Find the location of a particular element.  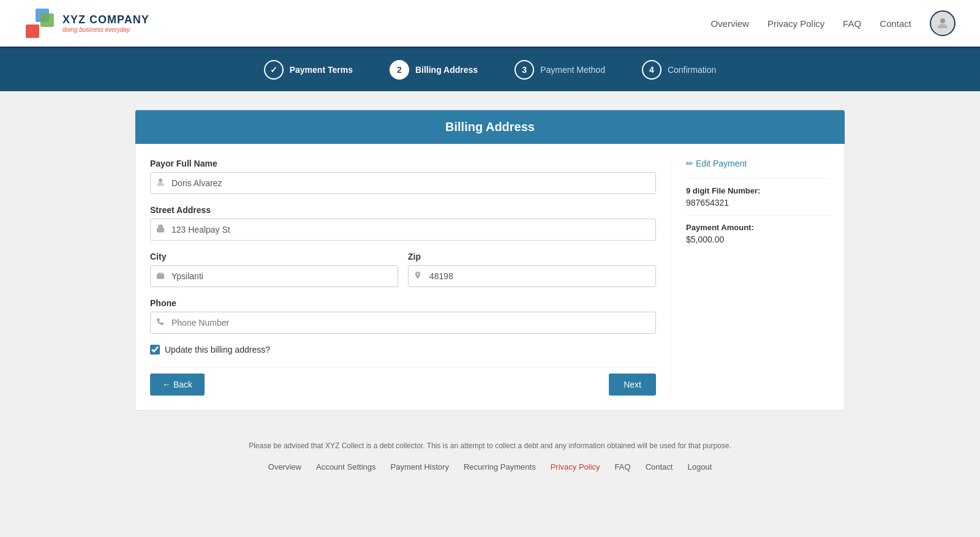

step1-circle: ✓ is located at coordinates (274, 70).